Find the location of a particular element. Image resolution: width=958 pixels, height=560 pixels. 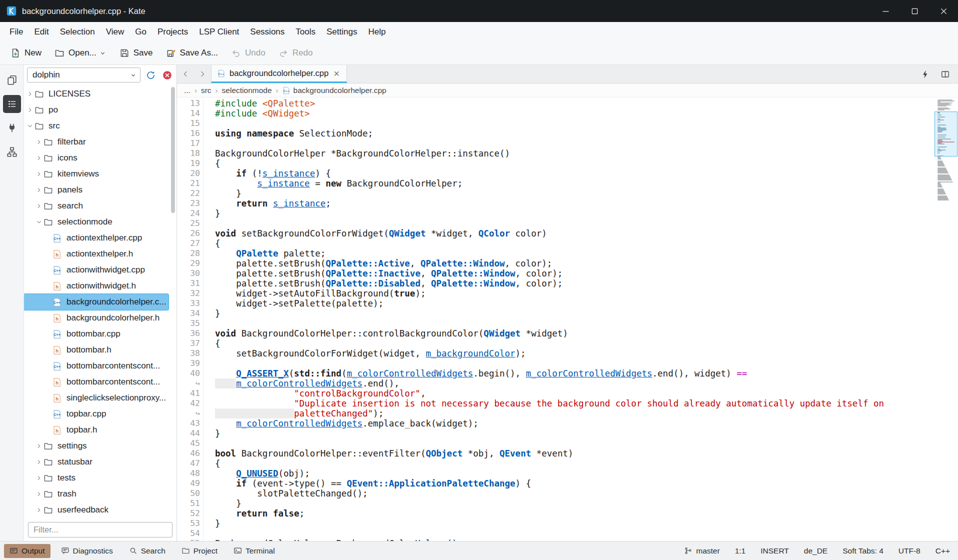

highlighting-mode: C++ is located at coordinates (943, 551).